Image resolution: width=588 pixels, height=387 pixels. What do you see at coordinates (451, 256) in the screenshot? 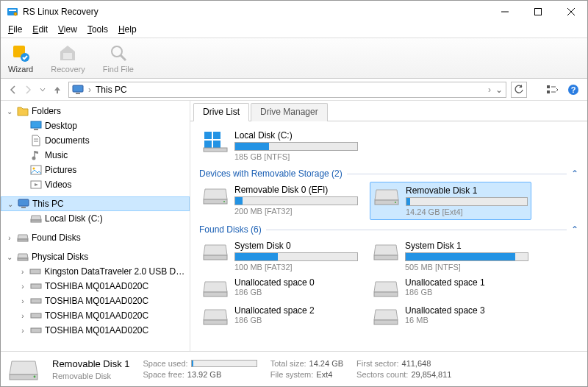
I see `drive-system-1: System Disk 1505 MB [NTFS]` at bounding box center [451, 256].